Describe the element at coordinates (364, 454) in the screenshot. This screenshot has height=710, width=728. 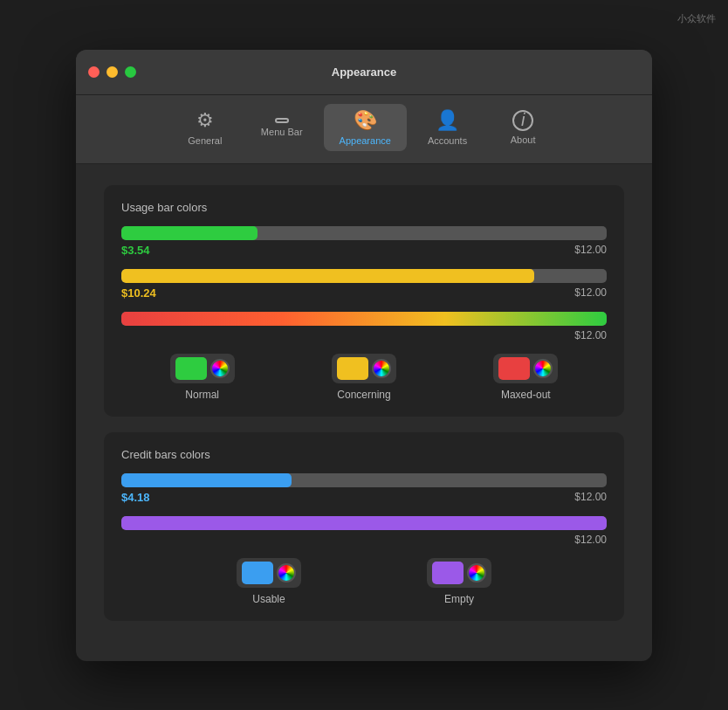
I see `credit-section-title: Credit bars colors` at that location.